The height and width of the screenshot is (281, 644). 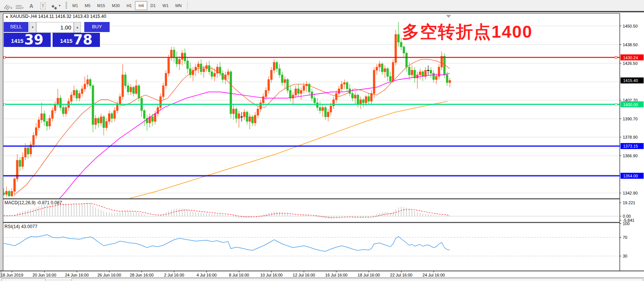 What do you see at coordinates (27, 40) in the screenshot?
I see `sell-price-display: 1415 39` at bounding box center [27, 40].